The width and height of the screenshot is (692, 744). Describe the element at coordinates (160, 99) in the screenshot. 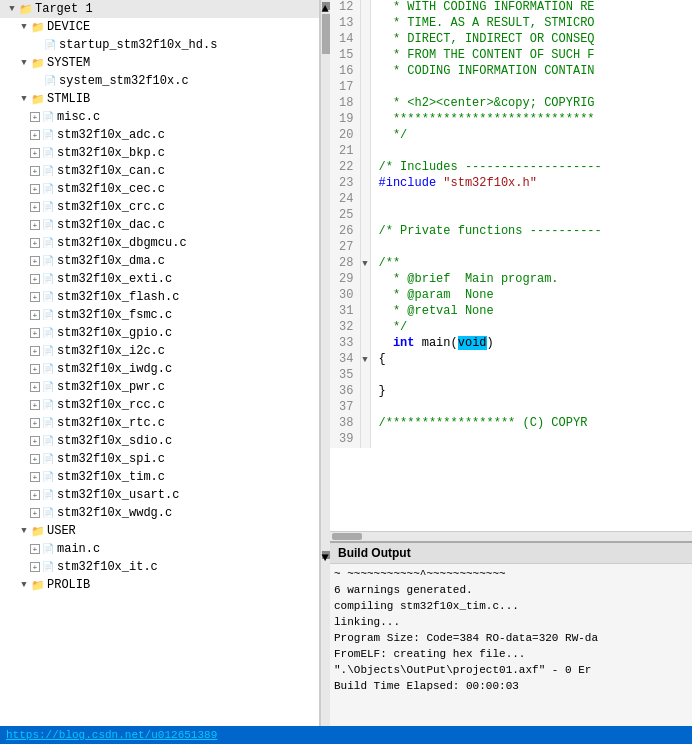

I see `tree-item-stmlib: ▼ 📁 STMLIB` at that location.